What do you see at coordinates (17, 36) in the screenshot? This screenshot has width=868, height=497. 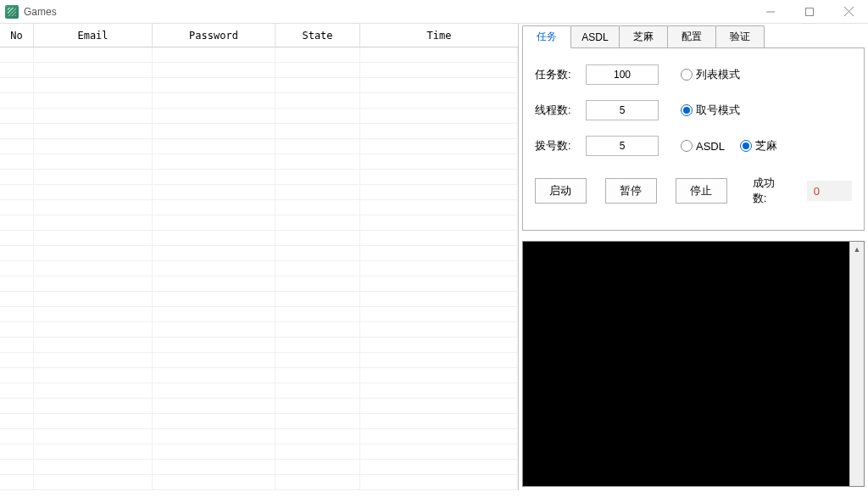 I see `col-header-no: No` at bounding box center [17, 36].